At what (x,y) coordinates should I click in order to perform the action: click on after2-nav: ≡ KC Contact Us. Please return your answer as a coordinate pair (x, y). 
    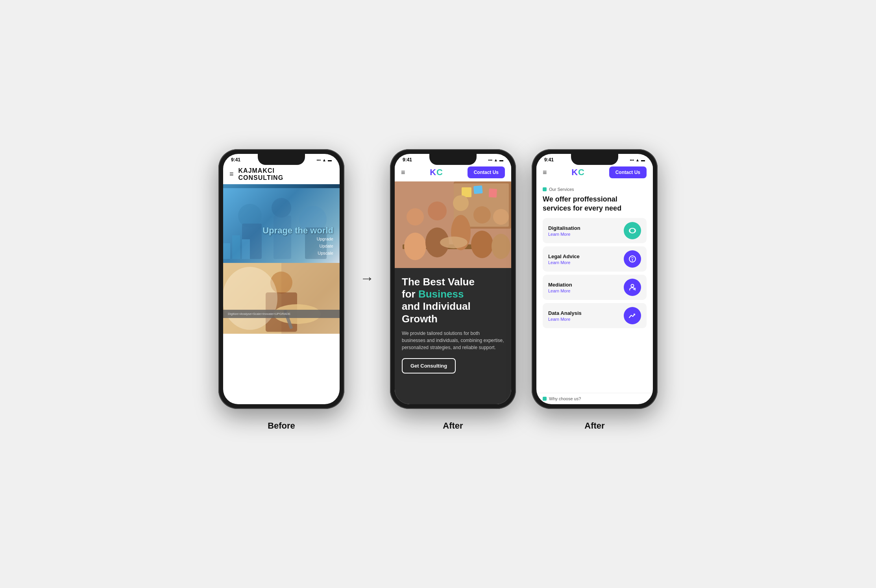
    Looking at the image, I should click on (595, 173).